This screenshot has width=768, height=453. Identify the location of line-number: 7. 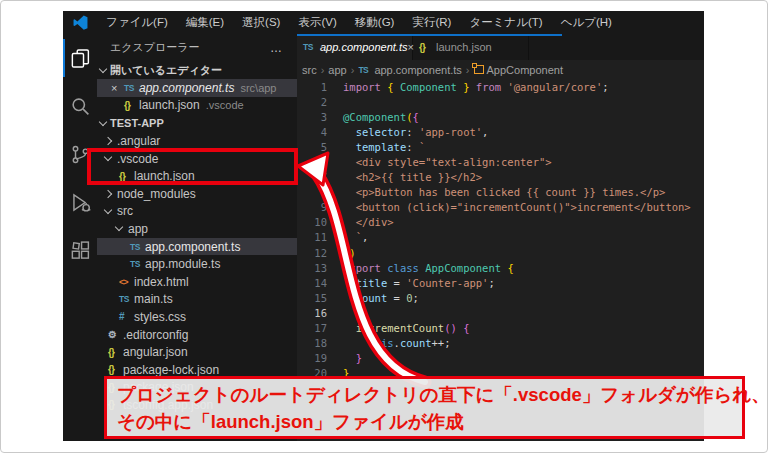
(320, 177).